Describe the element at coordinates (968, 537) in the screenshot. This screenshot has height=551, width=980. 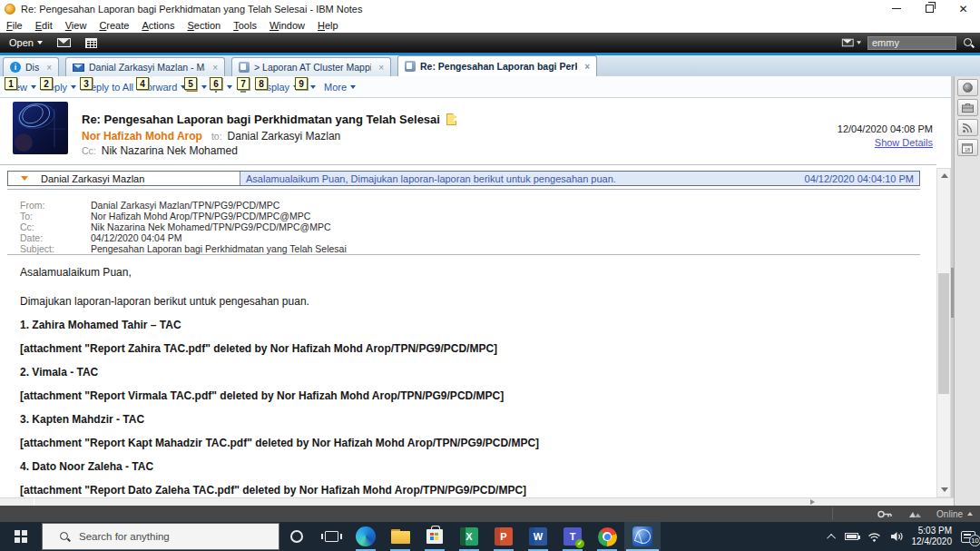
I see `action-center-button: 10` at that location.